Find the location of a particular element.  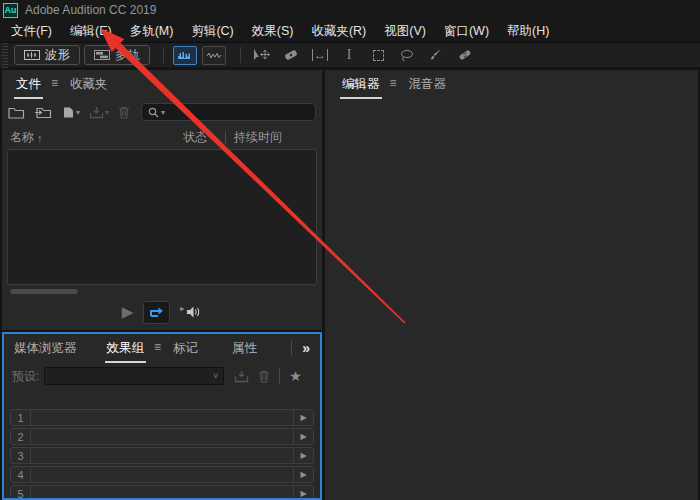

waveform-view-icon is located at coordinates (185, 56).